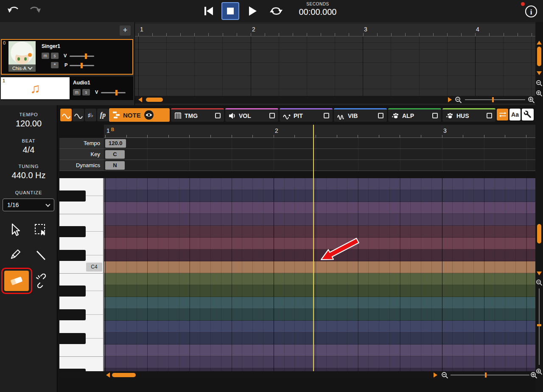 This screenshot has height=392, width=543. Describe the element at coordinates (276, 11) in the screenshot. I see `loop-button` at that location.